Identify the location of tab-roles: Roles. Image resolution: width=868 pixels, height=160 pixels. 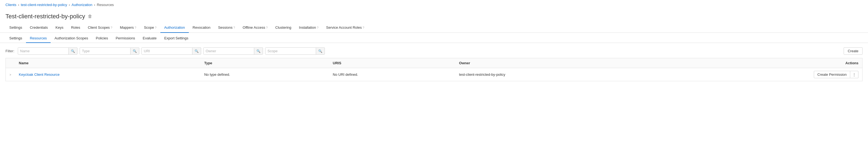
(75, 28).